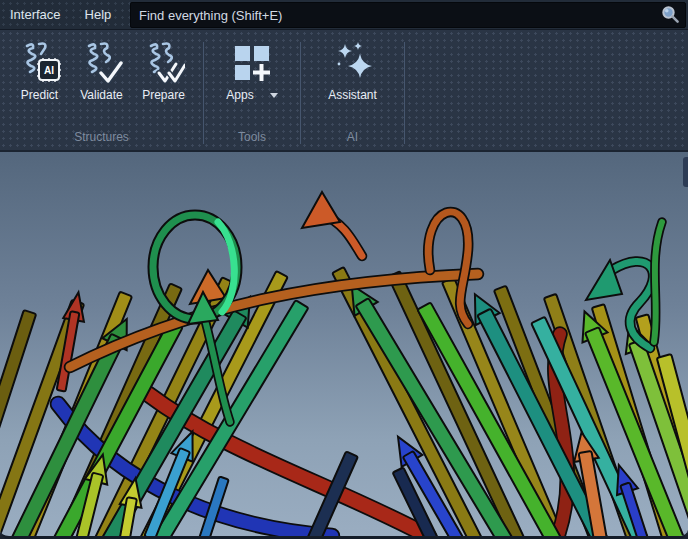 Image resolution: width=688 pixels, height=539 pixels. What do you see at coordinates (102, 137) in the screenshot?
I see `structures-group-label: Structures` at bounding box center [102, 137].